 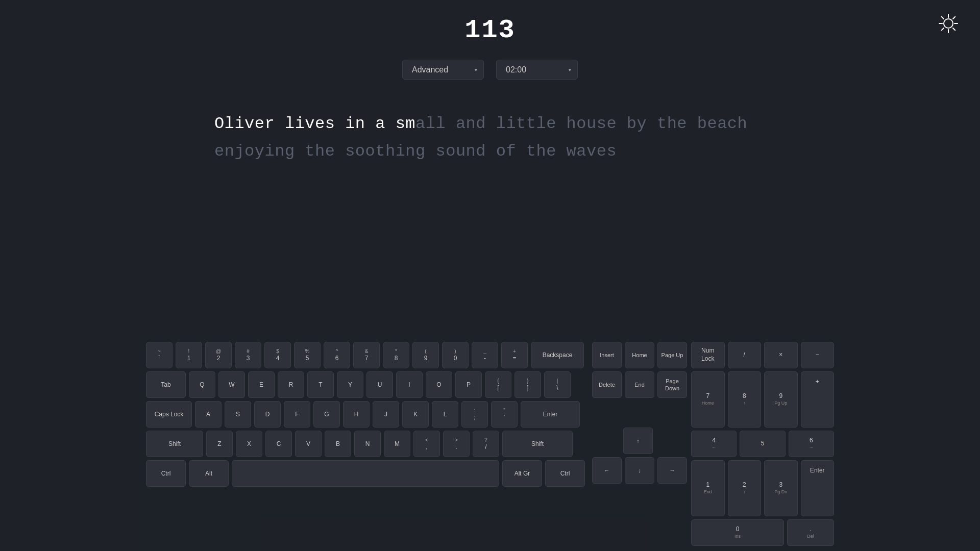 What do you see at coordinates (445, 414) in the screenshot?
I see `key-l: L` at bounding box center [445, 414].